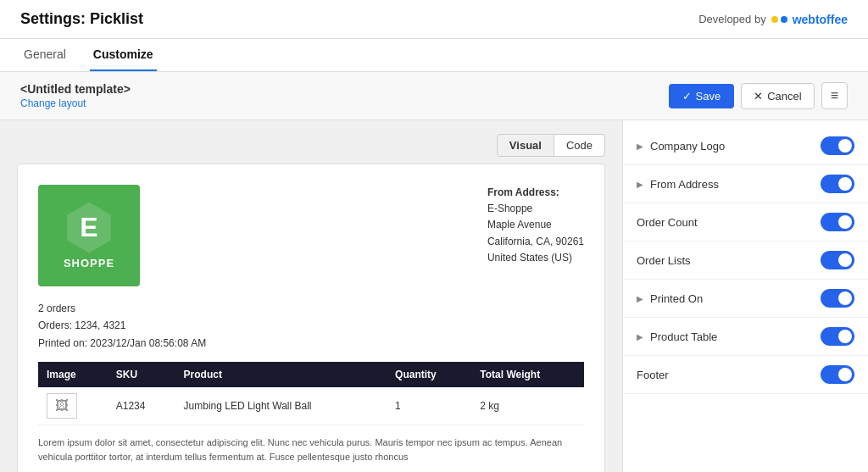 This screenshot has height=472, width=868. I want to click on cell-sku: A1234, so click(142, 407).